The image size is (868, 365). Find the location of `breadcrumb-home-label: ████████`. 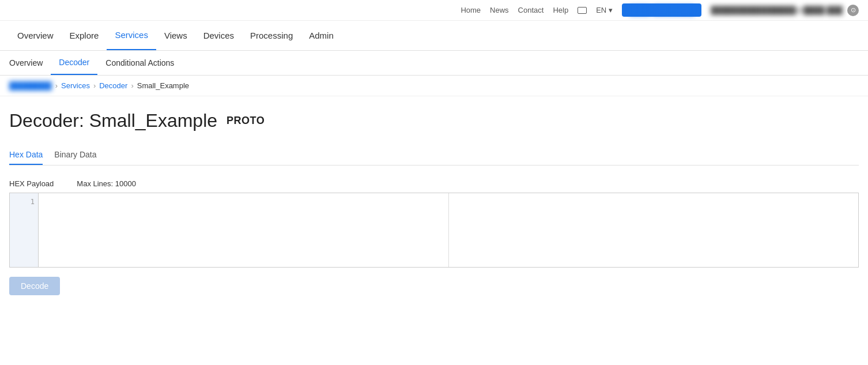

breadcrumb-home-label: ████████ is located at coordinates (31, 85).